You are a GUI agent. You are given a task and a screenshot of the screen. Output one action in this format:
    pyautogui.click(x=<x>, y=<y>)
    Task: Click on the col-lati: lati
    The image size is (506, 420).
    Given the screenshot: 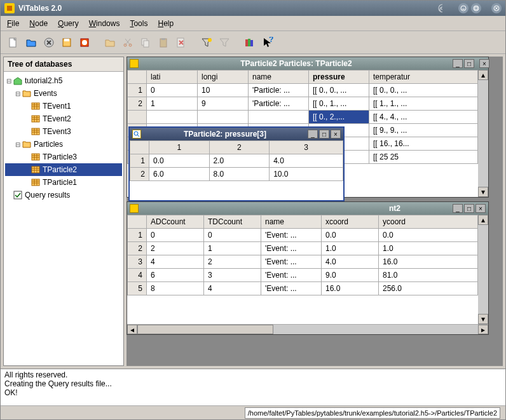 What is the action you would take?
    pyautogui.click(x=172, y=78)
    